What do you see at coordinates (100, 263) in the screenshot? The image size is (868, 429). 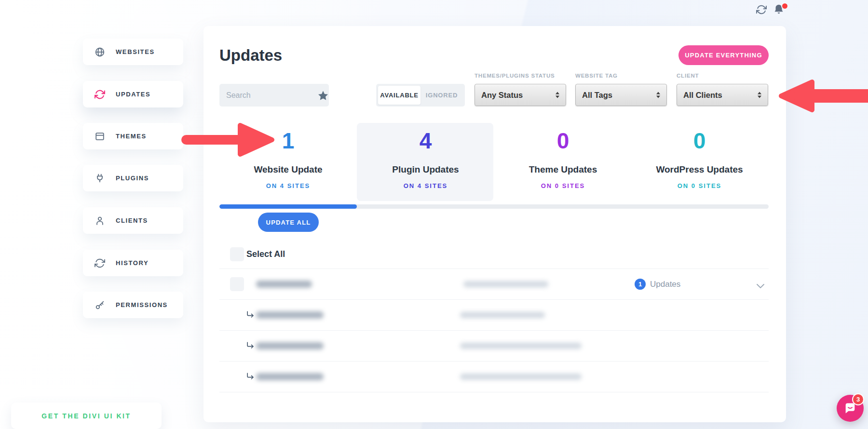 I see `history-icon` at bounding box center [100, 263].